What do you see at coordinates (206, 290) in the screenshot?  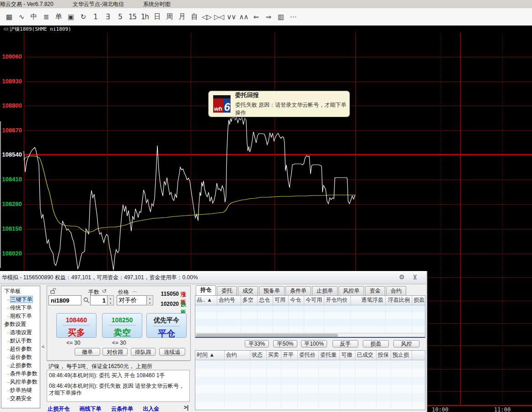 I see `tab-positions: 持仓` at bounding box center [206, 290].